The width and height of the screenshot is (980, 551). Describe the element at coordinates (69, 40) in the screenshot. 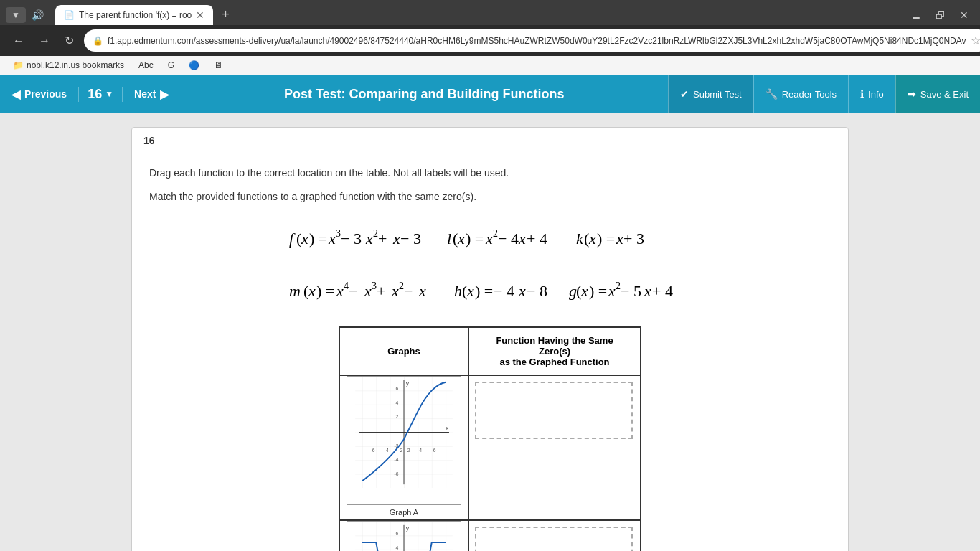

I see `reload-button: ↻` at that location.